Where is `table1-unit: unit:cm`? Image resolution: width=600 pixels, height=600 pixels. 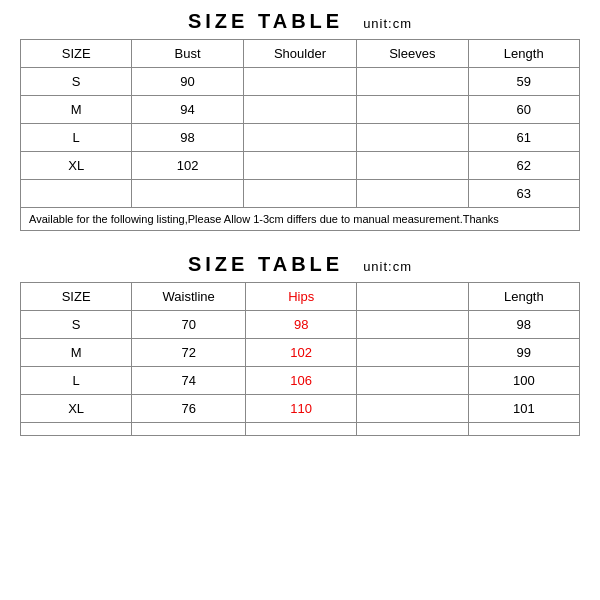 table1-unit: unit:cm is located at coordinates (388, 24).